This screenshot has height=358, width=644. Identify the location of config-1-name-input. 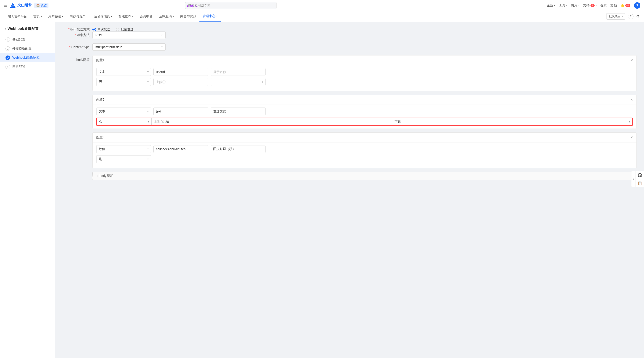
(181, 72).